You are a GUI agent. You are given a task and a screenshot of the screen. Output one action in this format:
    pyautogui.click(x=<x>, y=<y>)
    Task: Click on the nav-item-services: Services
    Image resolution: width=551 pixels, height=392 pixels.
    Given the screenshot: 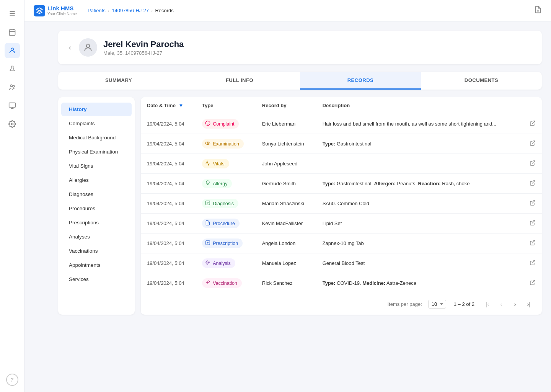 What is the action you would take?
    pyautogui.click(x=96, y=279)
    